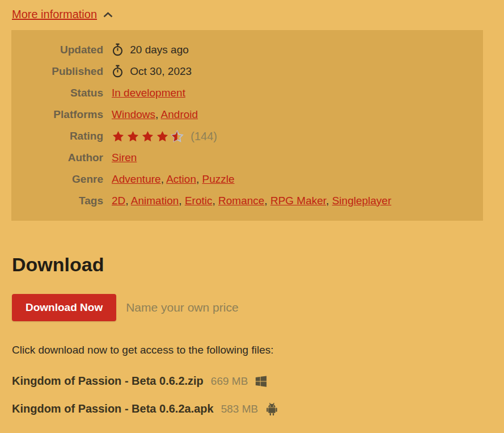 The width and height of the screenshot is (504, 433). What do you see at coordinates (118, 201) in the screenshot?
I see `tag-link-2d: 2D` at bounding box center [118, 201].